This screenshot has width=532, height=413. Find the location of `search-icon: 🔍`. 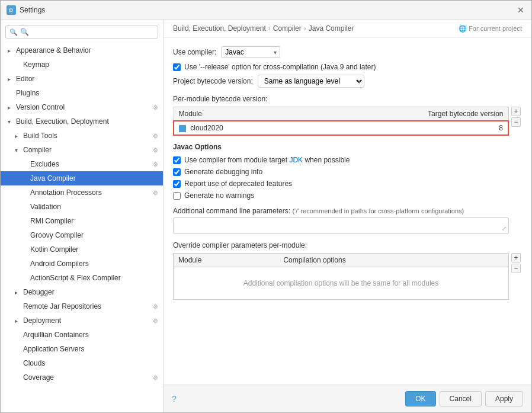

search-icon: 🔍 is located at coordinates (14, 32).